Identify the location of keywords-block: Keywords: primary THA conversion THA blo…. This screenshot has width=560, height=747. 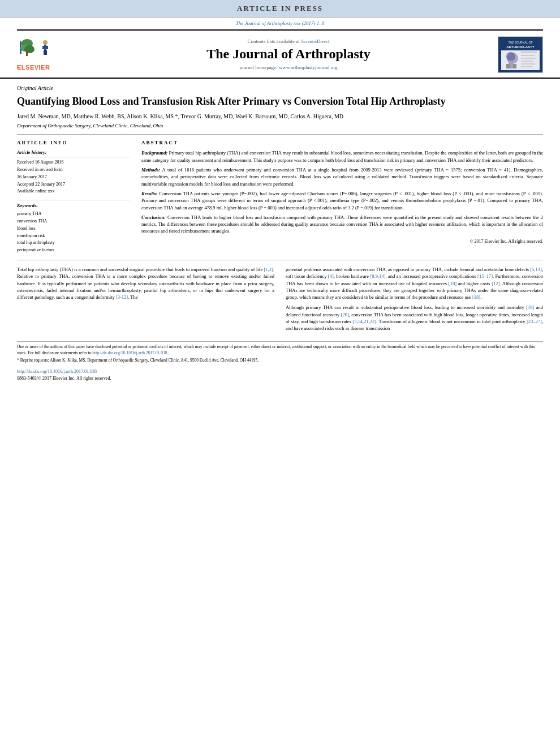
(74, 227).